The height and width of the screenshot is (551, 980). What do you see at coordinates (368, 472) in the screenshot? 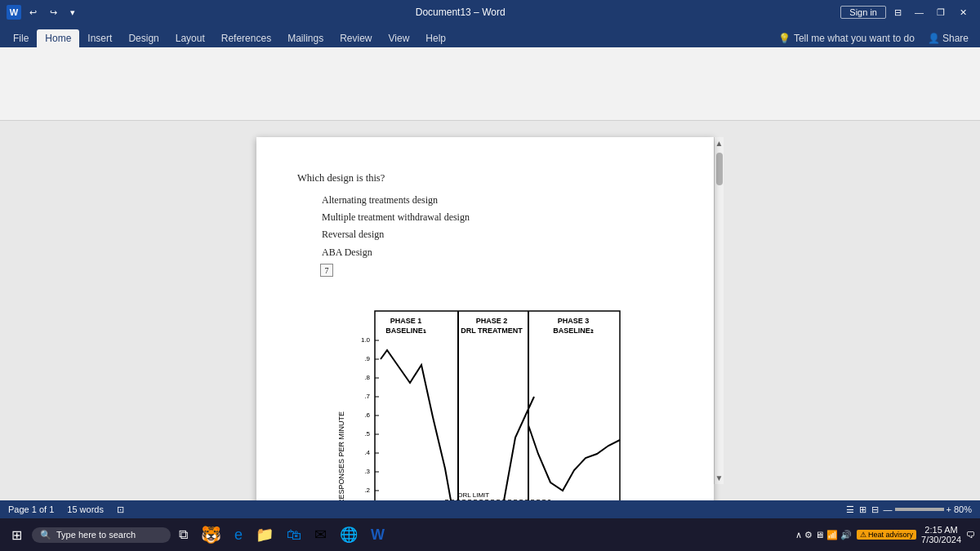
I see `svg-text: .3` at bounding box center [368, 472].